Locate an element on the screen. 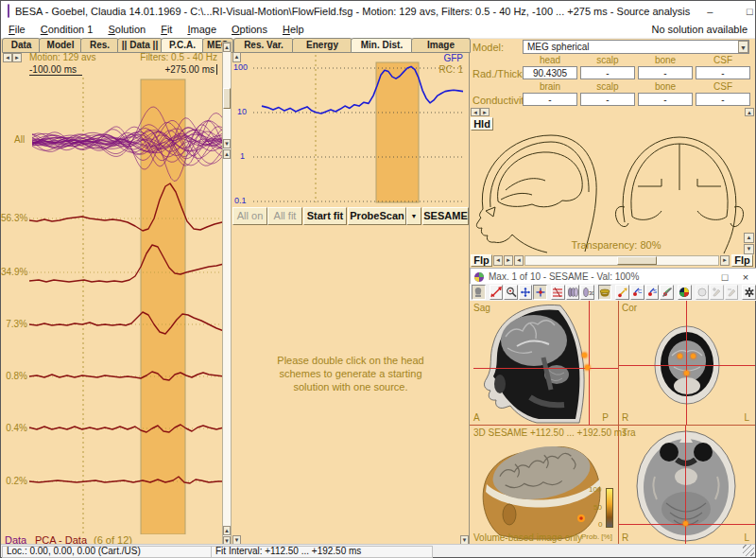 Image resolution: width=756 pixels, height=558 pixels. sesame-button: SESAME is located at coordinates (446, 216).